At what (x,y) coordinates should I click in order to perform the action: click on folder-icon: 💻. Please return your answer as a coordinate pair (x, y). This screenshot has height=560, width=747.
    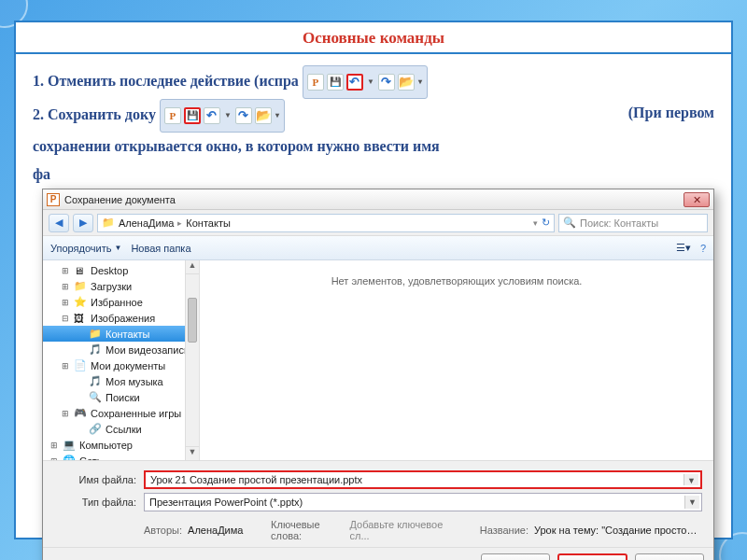
    Looking at the image, I should click on (69, 444).